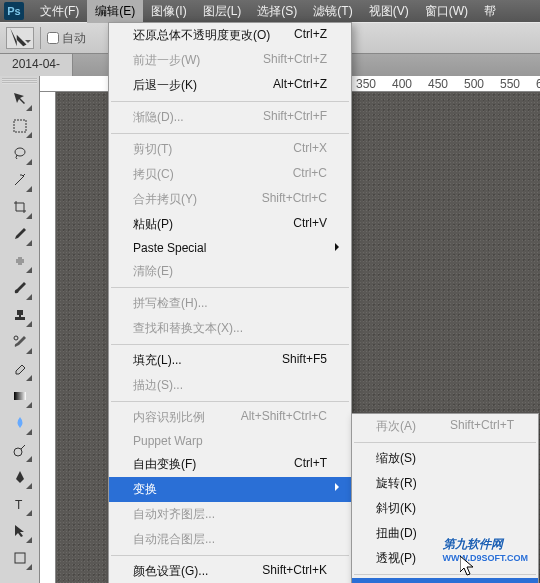 Image resolution: width=540 pixels, height=583 pixels. I want to click on edit-menu-item-20: Puppet Warp, so click(230, 441).